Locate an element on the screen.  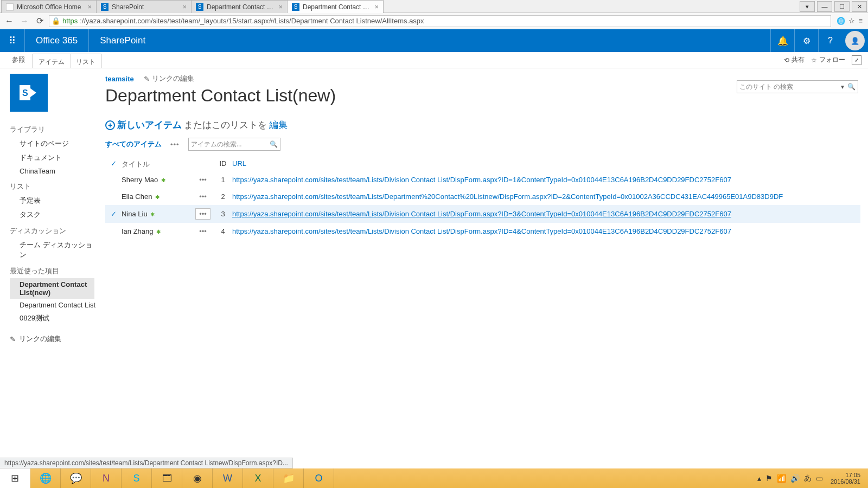
site-search-input: このサイト の検索 ▾ 🔍 is located at coordinates (797, 87).